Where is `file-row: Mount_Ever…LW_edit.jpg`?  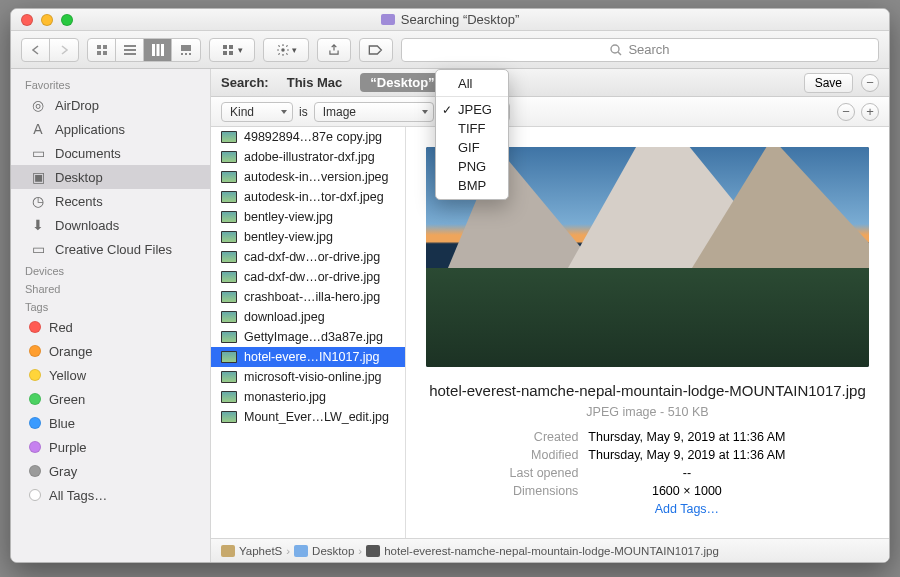
file-row: Mount_Ever…LW_edit.jpg is located at coordinates (308, 417).